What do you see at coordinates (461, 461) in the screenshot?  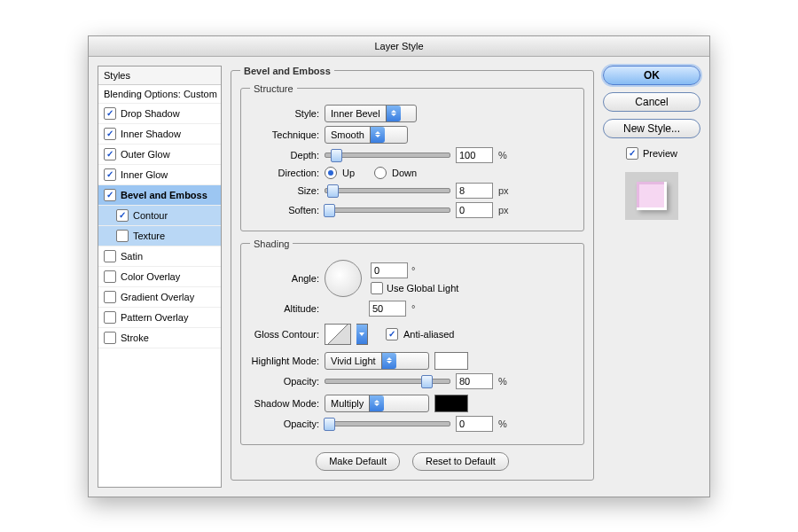 I see `reset-default-button: Reset to Default` at bounding box center [461, 461].